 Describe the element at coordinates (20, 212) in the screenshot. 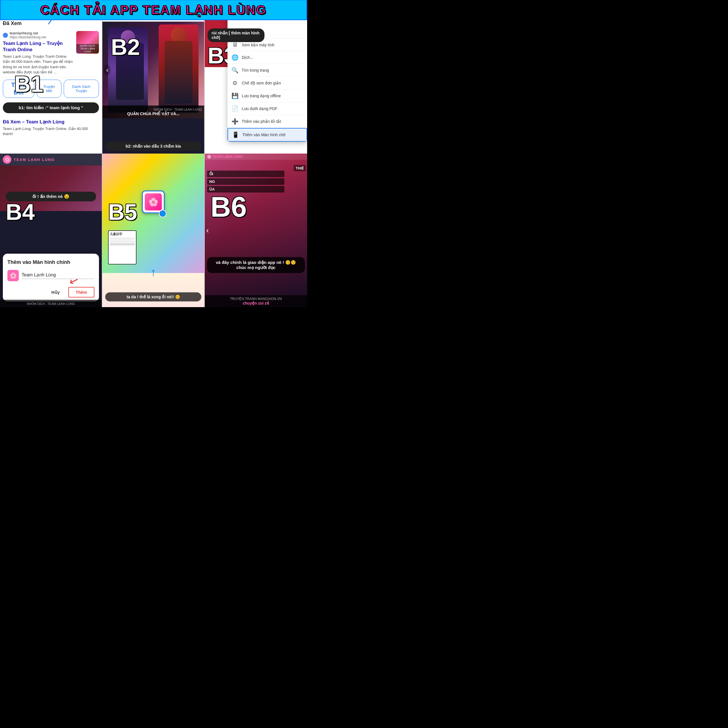

I see `b4-label: B4` at that location.